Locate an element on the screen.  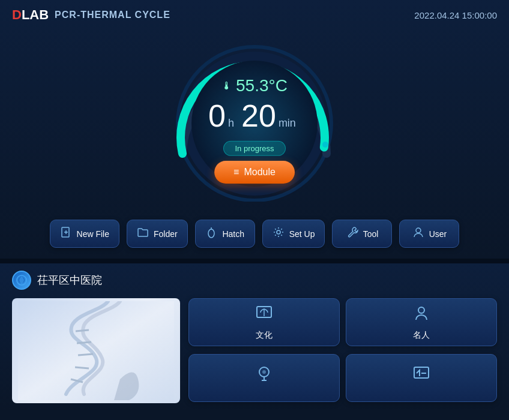
minutes-unit: min is located at coordinates (287, 124).